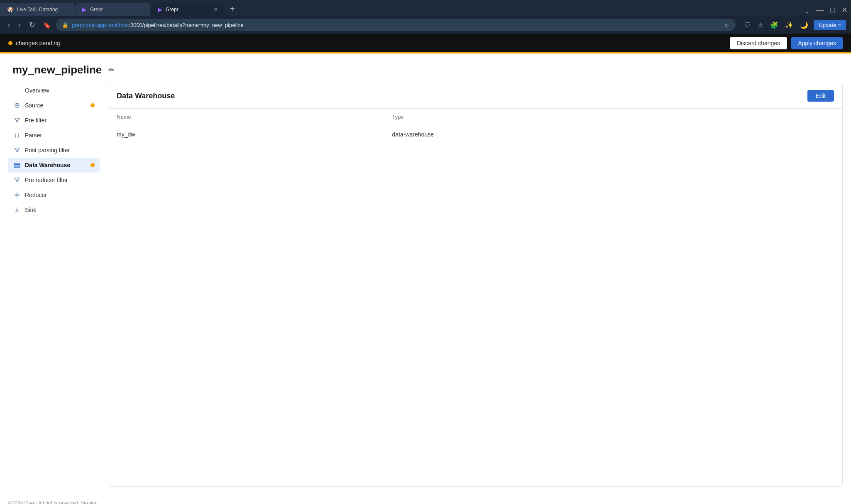 The width and height of the screenshot is (851, 504). Describe the element at coordinates (17, 105) in the screenshot. I see `source-icon` at that location.